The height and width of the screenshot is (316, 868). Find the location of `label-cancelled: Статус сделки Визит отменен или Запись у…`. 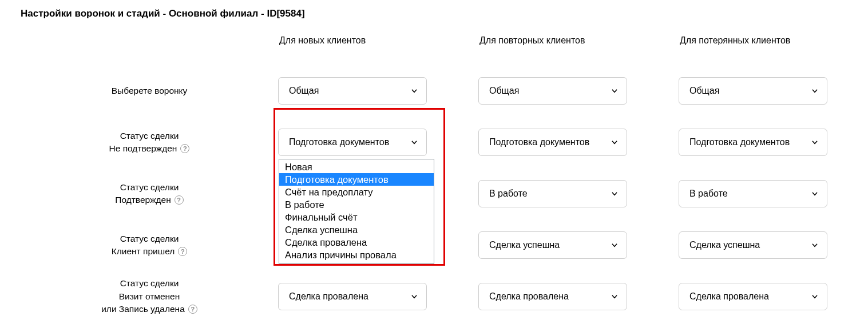

label-cancelled: Статус сделки Визит отменен или Запись у… is located at coordinates (149, 294).